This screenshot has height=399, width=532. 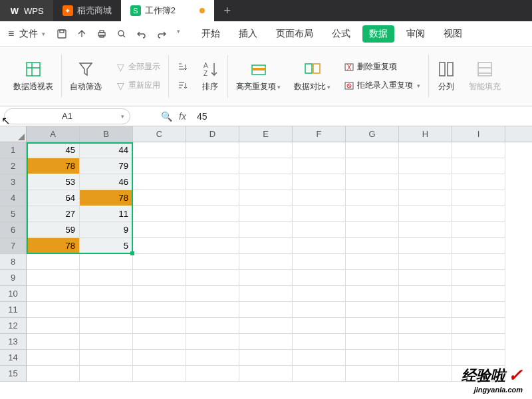 I want to click on row-header: 7, so click(x=13, y=246).